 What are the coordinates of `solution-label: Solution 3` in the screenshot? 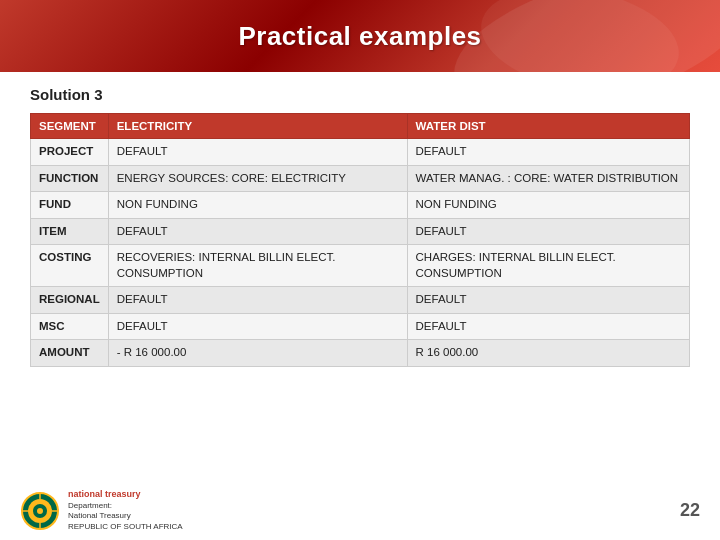 It's located at (360, 94).